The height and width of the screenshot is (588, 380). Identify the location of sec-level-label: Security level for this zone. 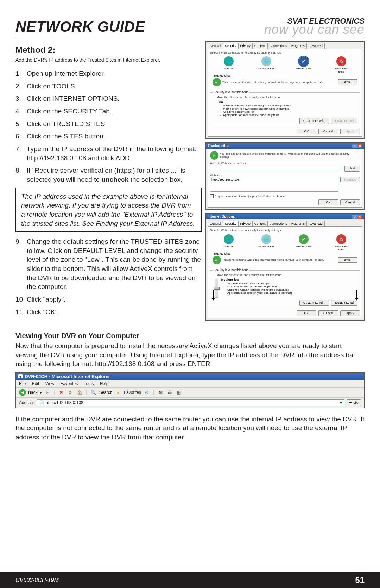
(231, 92).